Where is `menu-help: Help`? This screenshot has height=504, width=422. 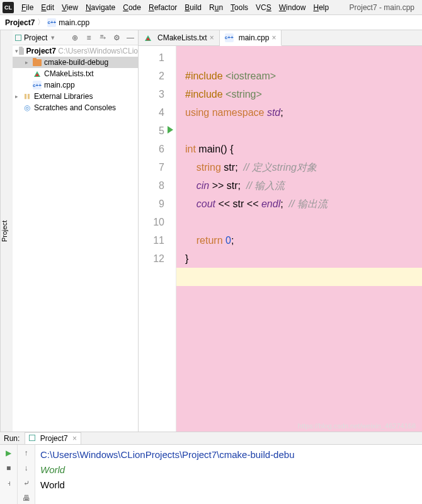
menu-help: Help is located at coordinates (321, 8).